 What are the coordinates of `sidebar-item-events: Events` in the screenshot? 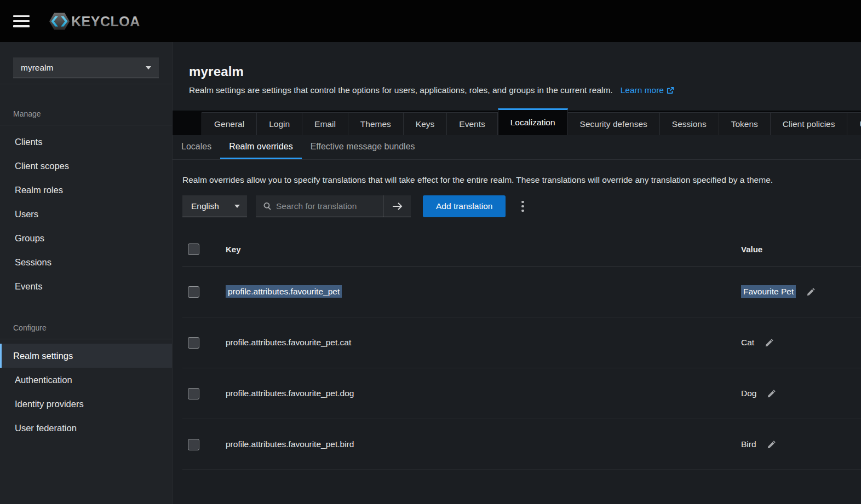 It's located at (86, 286).